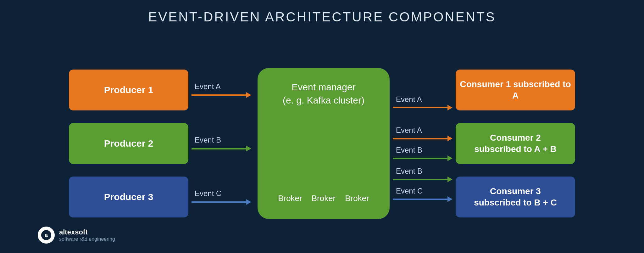 This screenshot has width=644, height=253. What do you see at coordinates (423, 103) in the screenshot?
I see `consumer-1-event-a: Event A` at bounding box center [423, 103].